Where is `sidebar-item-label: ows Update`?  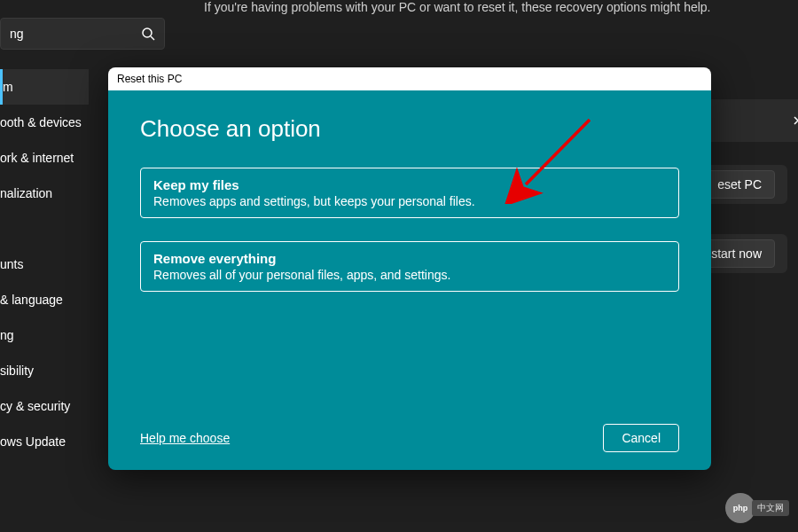
sidebar-item-label: ows Update is located at coordinates (33, 442).